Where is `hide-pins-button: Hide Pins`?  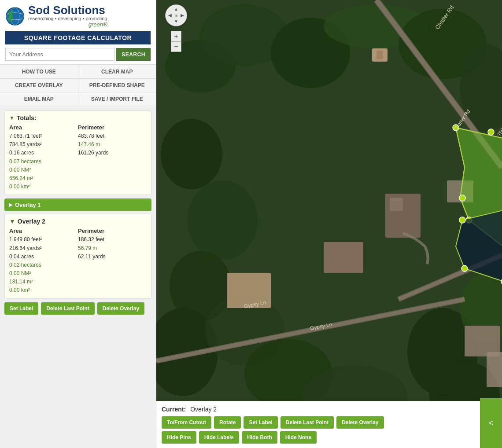 hide-pins-button: Hide Pins is located at coordinates (179, 437).